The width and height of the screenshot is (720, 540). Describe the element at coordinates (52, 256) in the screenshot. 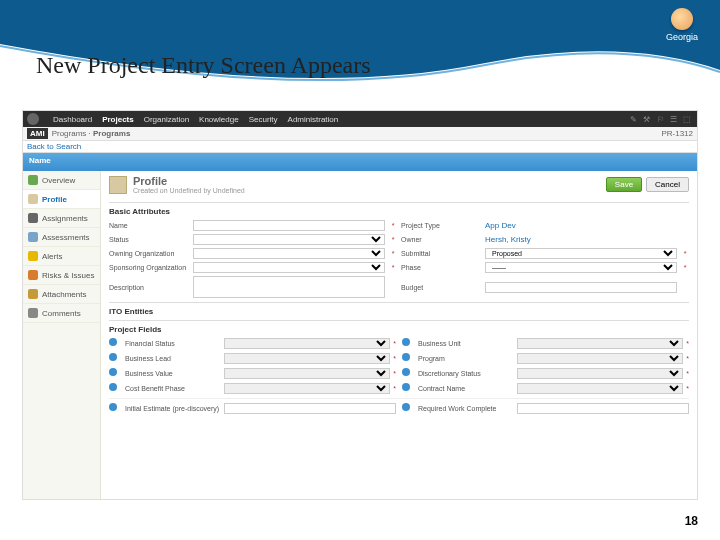

I see `sidebar-item-label: Alerts` at that location.